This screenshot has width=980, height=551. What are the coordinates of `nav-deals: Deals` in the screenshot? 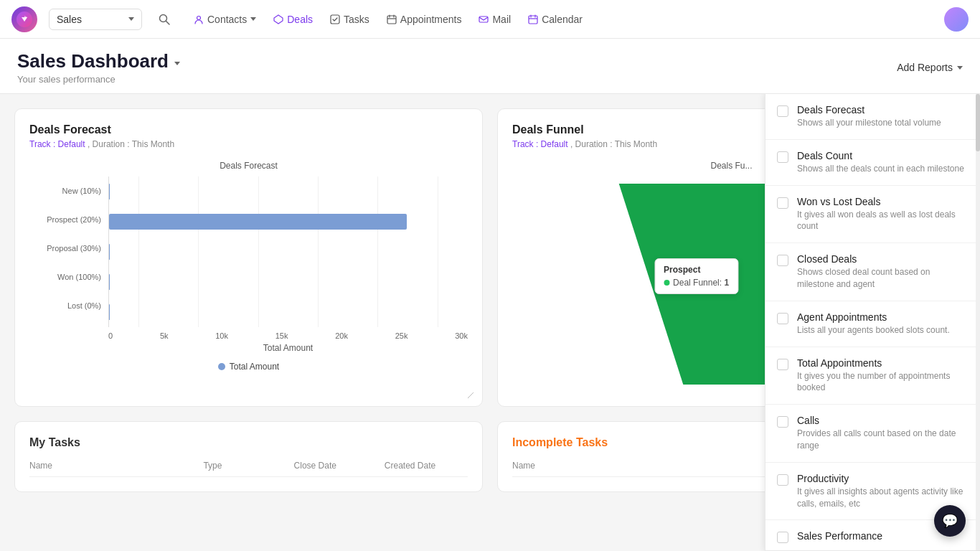 It's located at (293, 19).